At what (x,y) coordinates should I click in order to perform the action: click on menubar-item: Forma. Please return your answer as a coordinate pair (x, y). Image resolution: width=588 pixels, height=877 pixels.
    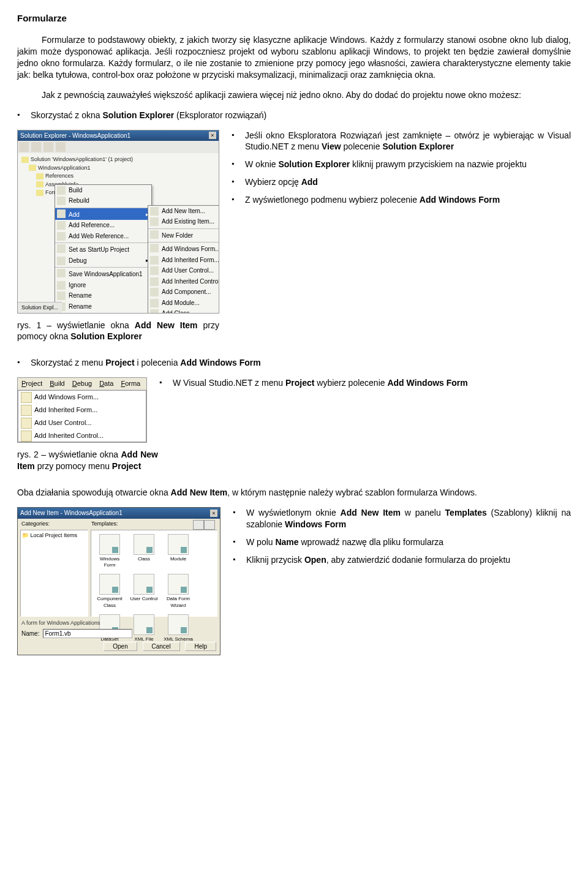
    Looking at the image, I should click on (130, 383).